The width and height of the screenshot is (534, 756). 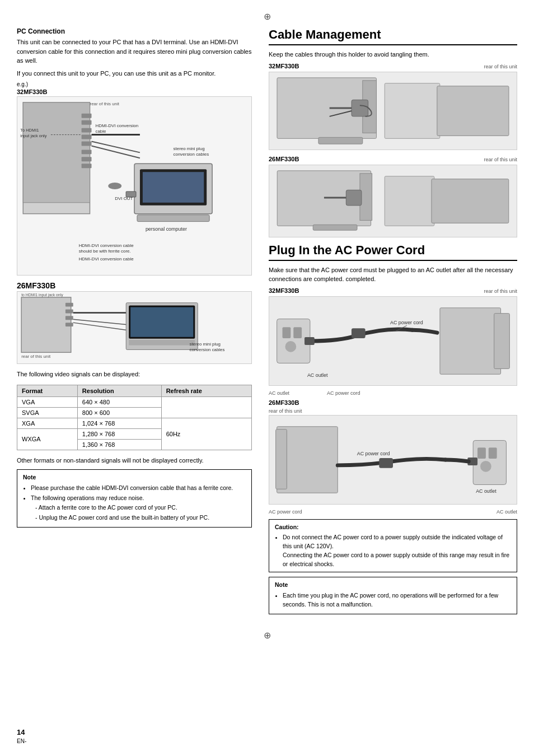 I want to click on refresh-vga, so click(x=206, y=407).